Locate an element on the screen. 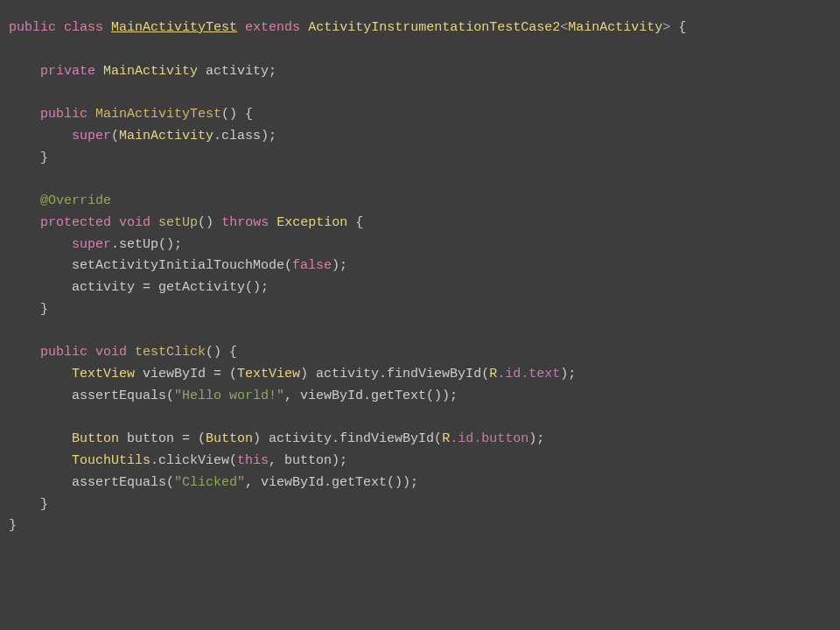 The height and width of the screenshot is (630, 840). method-testclick: testClick is located at coordinates (170, 352).